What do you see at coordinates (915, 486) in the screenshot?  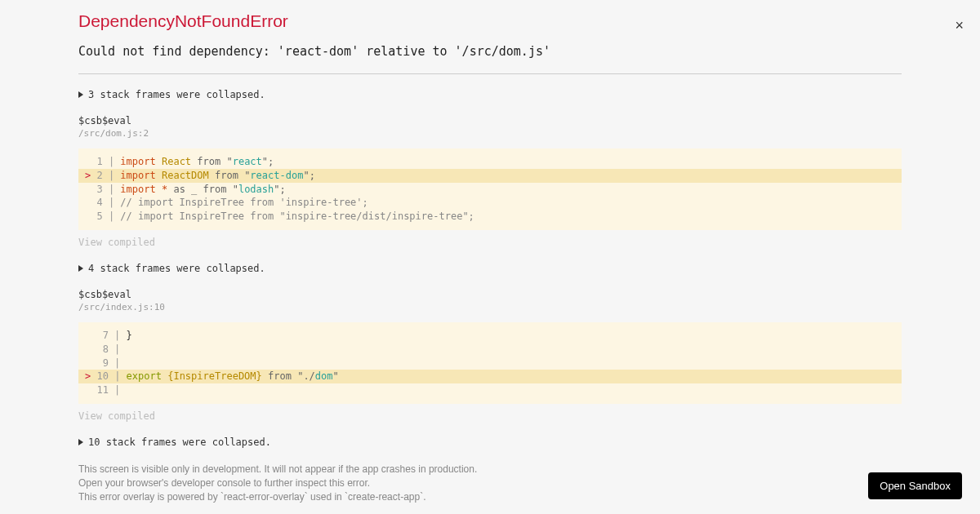 I see `open-sandbox-button: Open Sandbox` at bounding box center [915, 486].